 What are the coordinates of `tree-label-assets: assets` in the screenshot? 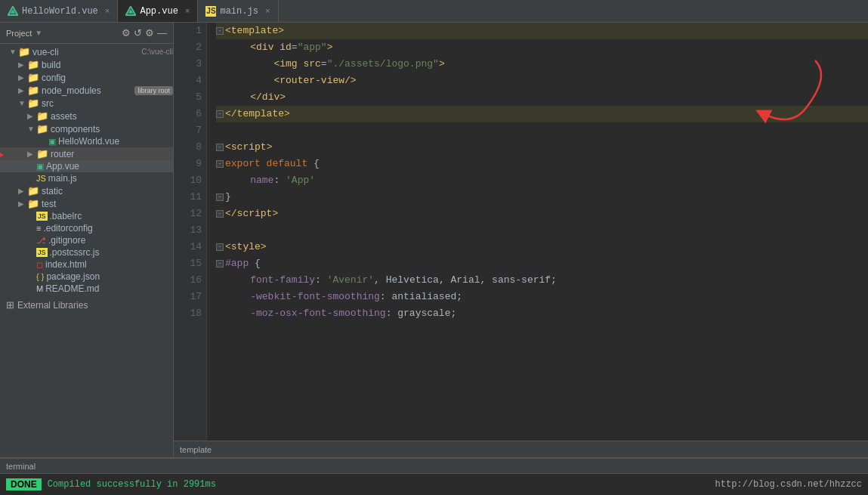 It's located at (112, 116).